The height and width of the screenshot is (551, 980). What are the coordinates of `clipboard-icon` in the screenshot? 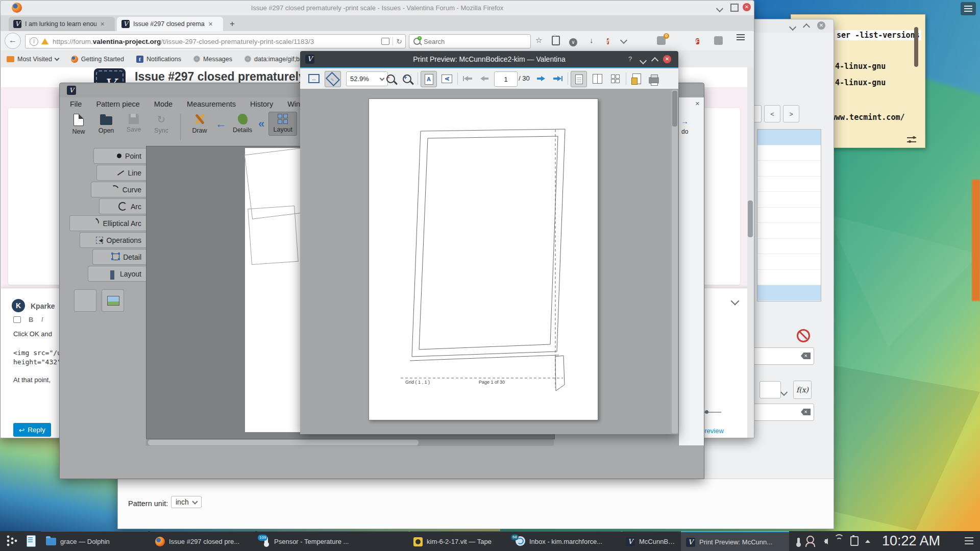 It's located at (854, 541).